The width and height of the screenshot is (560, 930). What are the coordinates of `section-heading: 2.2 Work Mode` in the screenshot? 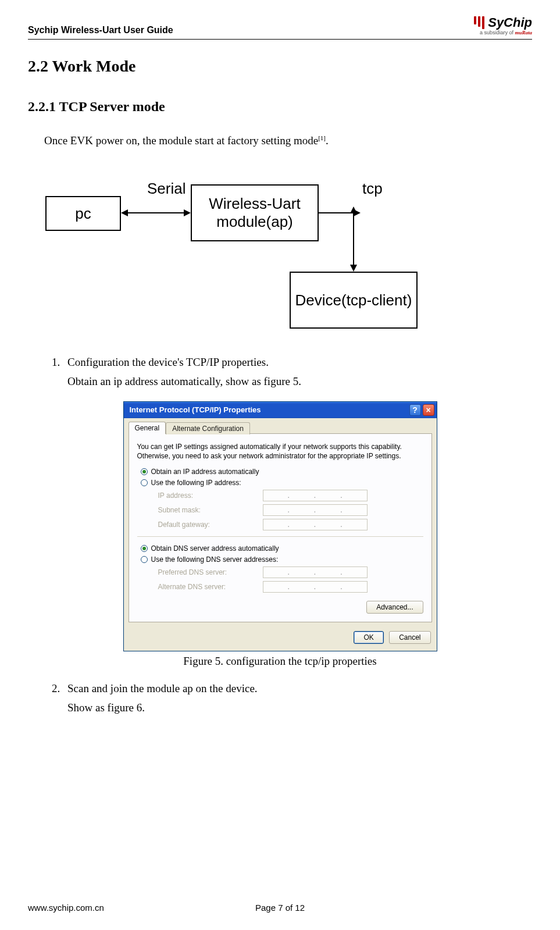 It's located at (280, 66).